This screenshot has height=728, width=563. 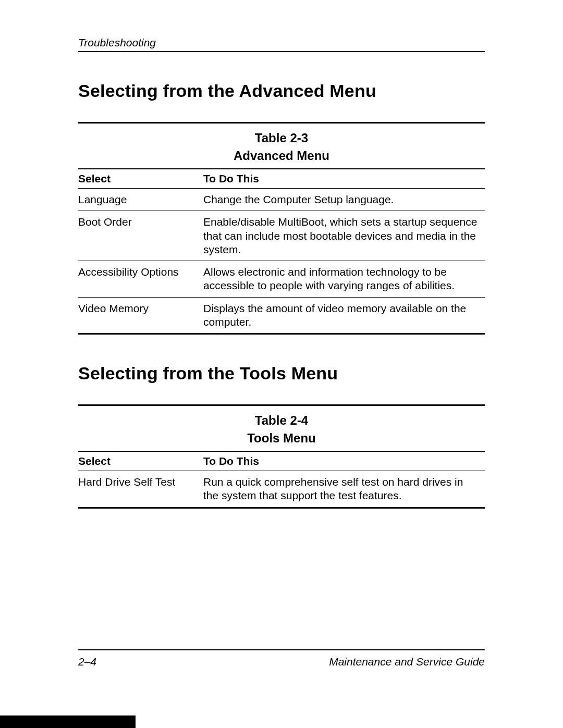 I want to click on book-title: Maintenance and Service Guide, so click(x=407, y=662).